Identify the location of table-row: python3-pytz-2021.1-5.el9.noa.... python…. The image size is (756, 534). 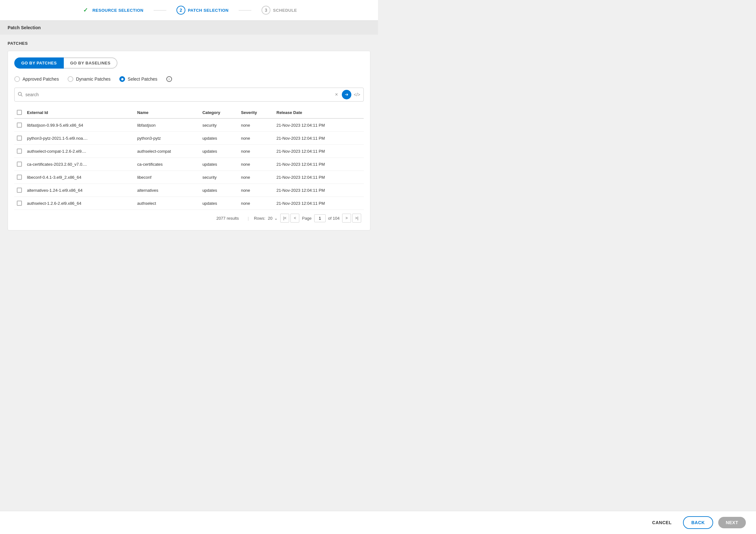
(189, 138).